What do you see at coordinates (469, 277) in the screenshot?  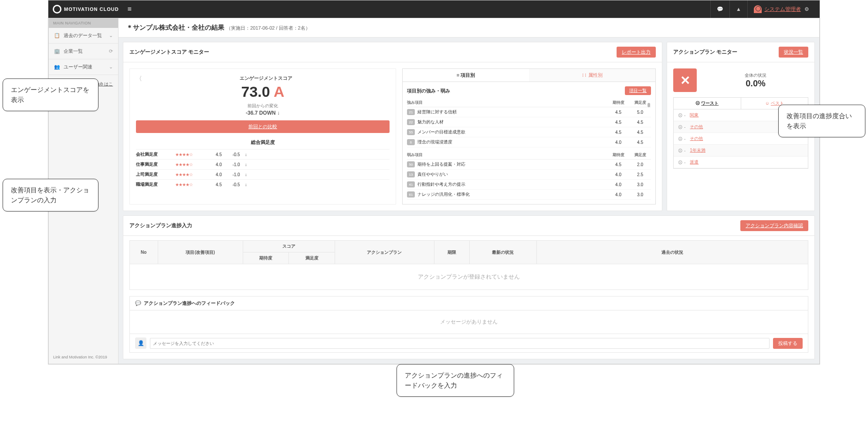 I see `action-plan-empty: アクションプランが登録されていません` at bounding box center [469, 277].